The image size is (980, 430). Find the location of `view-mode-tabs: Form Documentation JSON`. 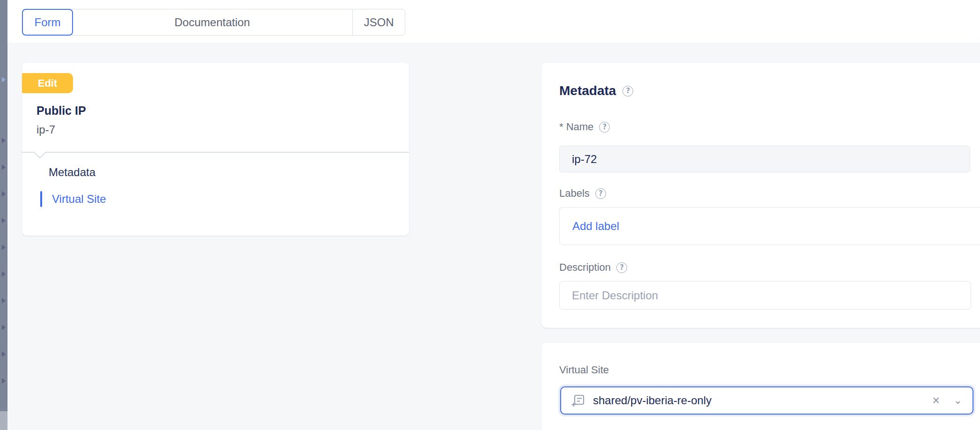

view-mode-tabs: Form Documentation JSON is located at coordinates (213, 22).